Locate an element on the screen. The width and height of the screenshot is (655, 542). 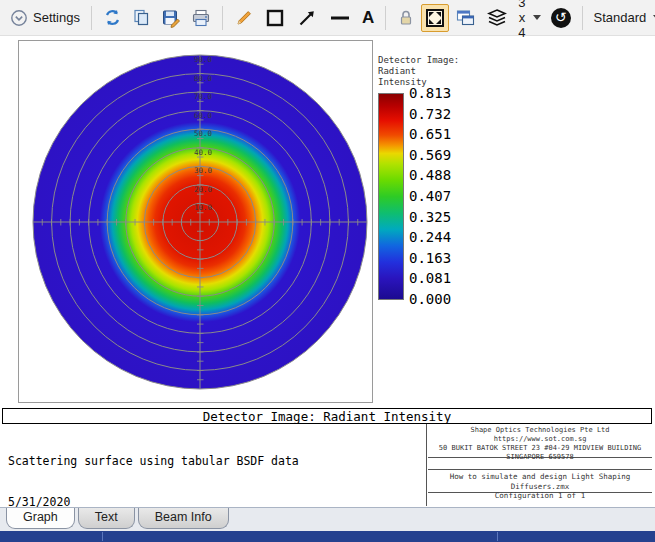
annotate-pencil-button is located at coordinates (244, 18).